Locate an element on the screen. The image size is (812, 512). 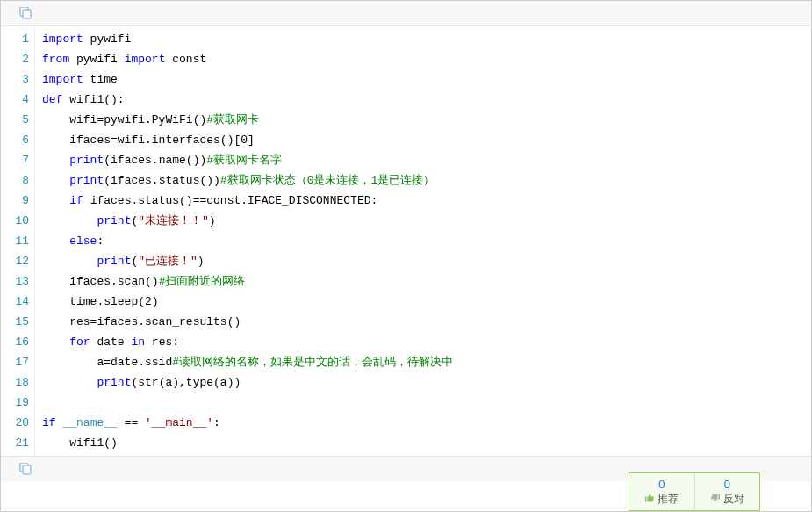
thumb-up-icon is located at coordinates (650, 499).